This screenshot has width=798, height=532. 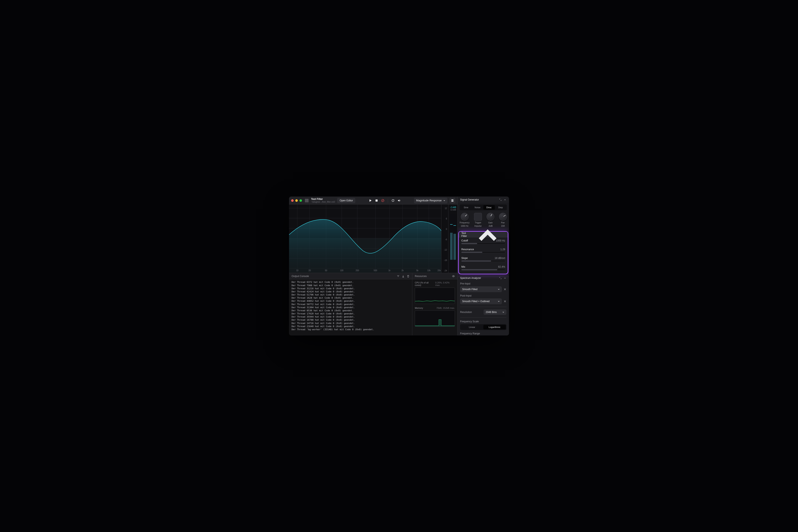 What do you see at coordinates (326, 271) in the screenshot?
I see `x-tick: 50` at bounding box center [326, 271].